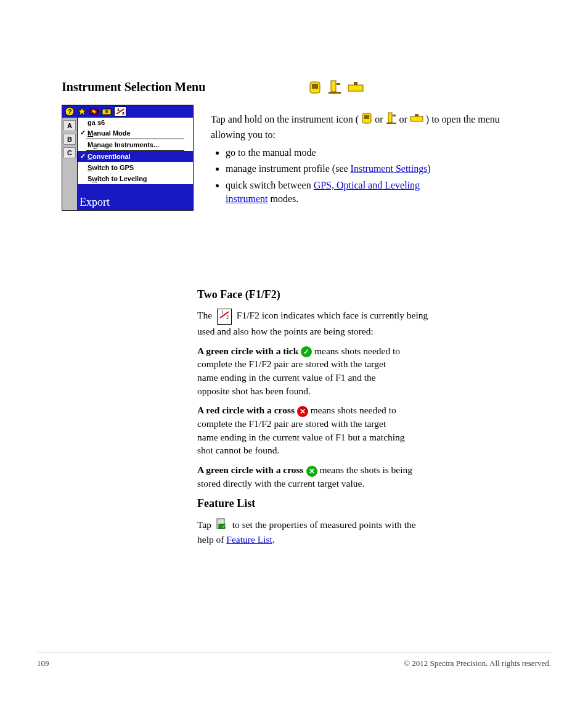  I want to click on status-error-icon: ✕, so click(303, 412).